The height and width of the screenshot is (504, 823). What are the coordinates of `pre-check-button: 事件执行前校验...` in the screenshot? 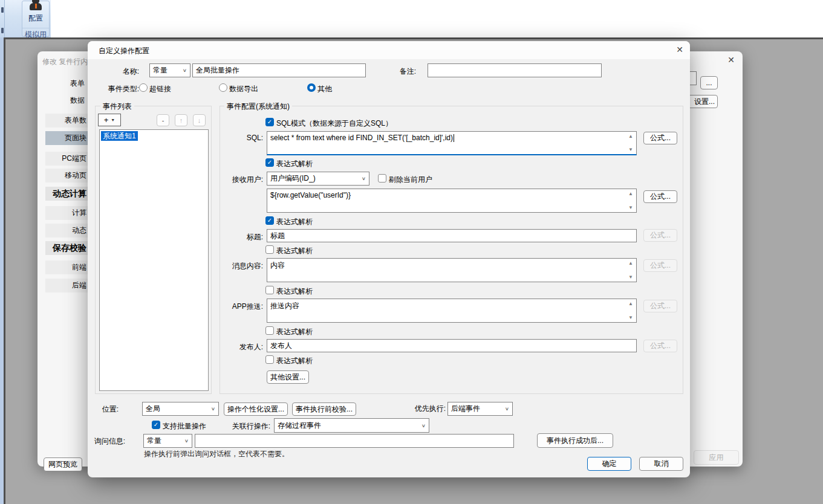 It's located at (324, 409).